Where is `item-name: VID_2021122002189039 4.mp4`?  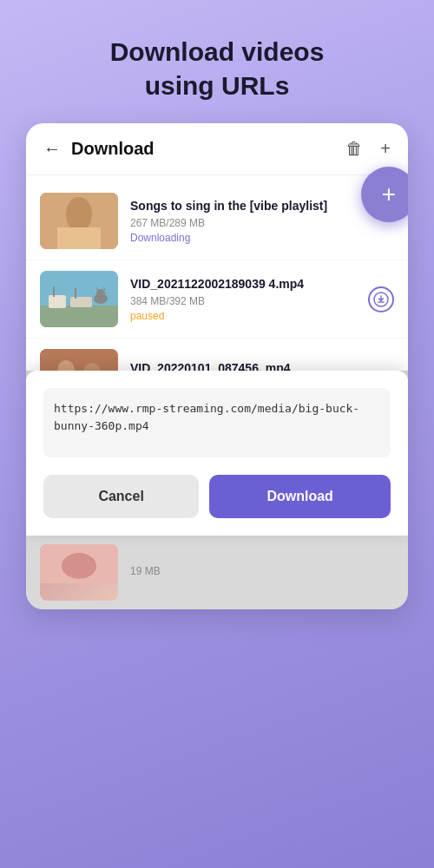 item-name: VID_2021122002189039 4.mp4 is located at coordinates (262, 285).